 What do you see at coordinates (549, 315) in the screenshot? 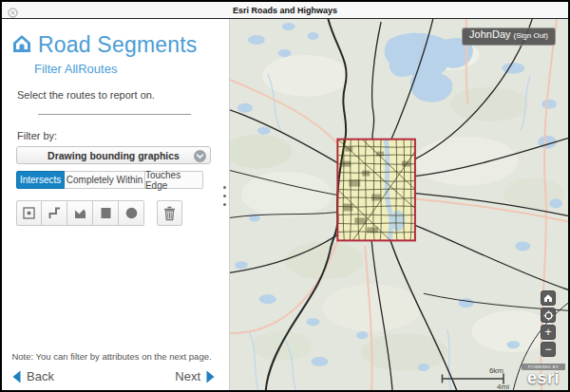
I see `locate-icon` at bounding box center [549, 315].